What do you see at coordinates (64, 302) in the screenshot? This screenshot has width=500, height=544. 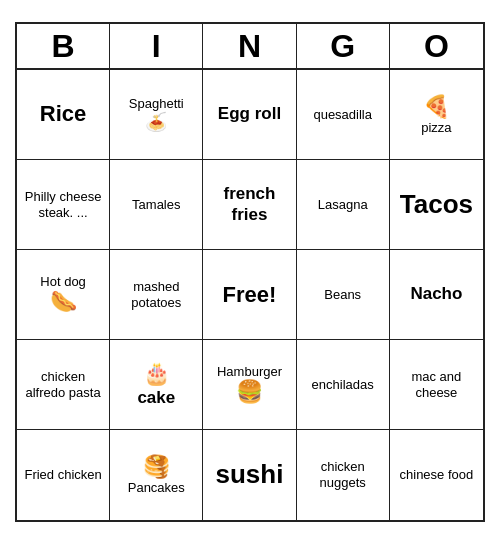 I see `cell-emoji: 🌭` at bounding box center [64, 302].